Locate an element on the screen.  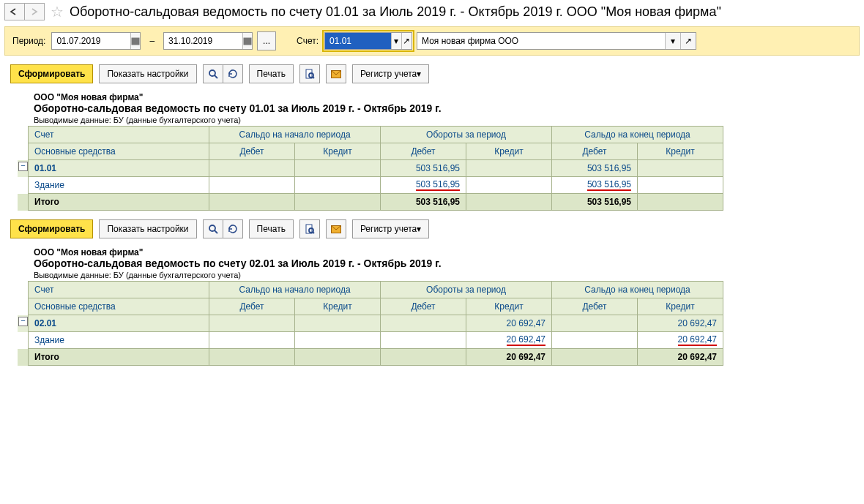
nav-back-button is located at coordinates (15, 12).